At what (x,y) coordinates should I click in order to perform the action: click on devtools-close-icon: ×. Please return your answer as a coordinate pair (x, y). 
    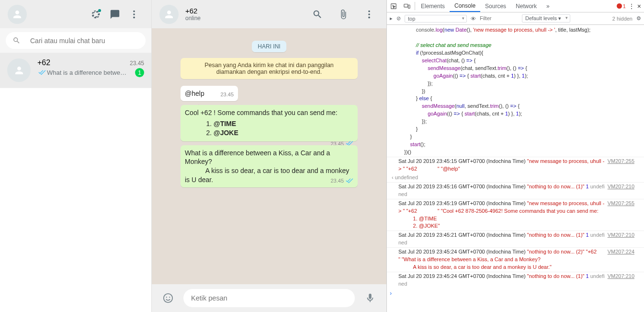
    Looking at the image, I should click on (639, 6).